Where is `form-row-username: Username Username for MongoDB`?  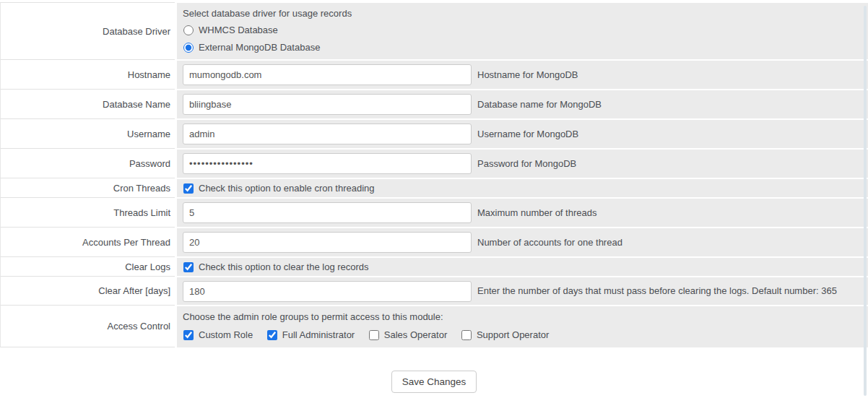 form-row-username: Username Username for MongoDB is located at coordinates (434, 133).